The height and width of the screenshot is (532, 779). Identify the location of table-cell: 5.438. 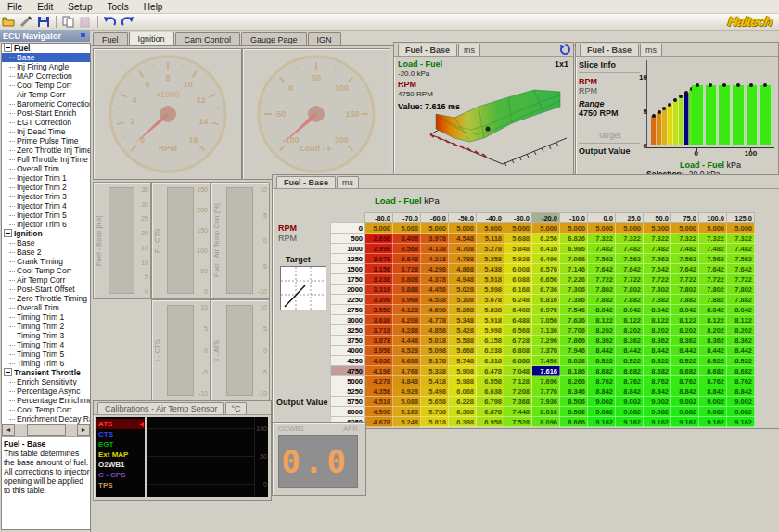
(491, 269).